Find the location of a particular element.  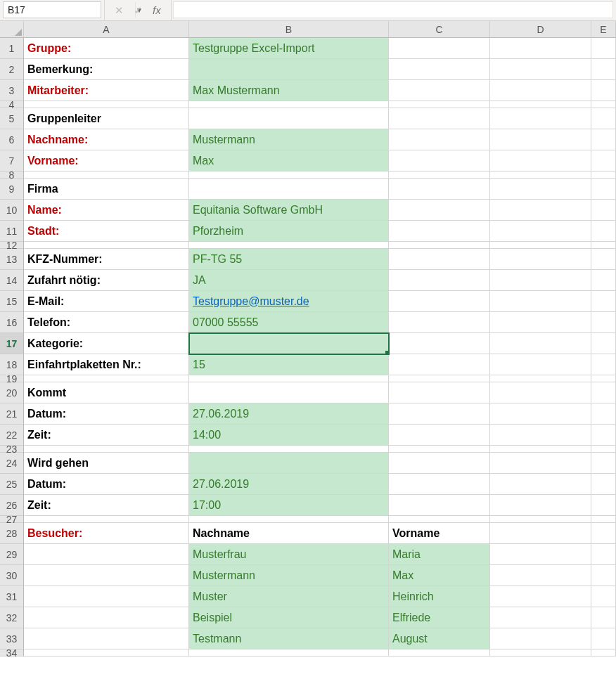

cell-D30 is located at coordinates (541, 576).